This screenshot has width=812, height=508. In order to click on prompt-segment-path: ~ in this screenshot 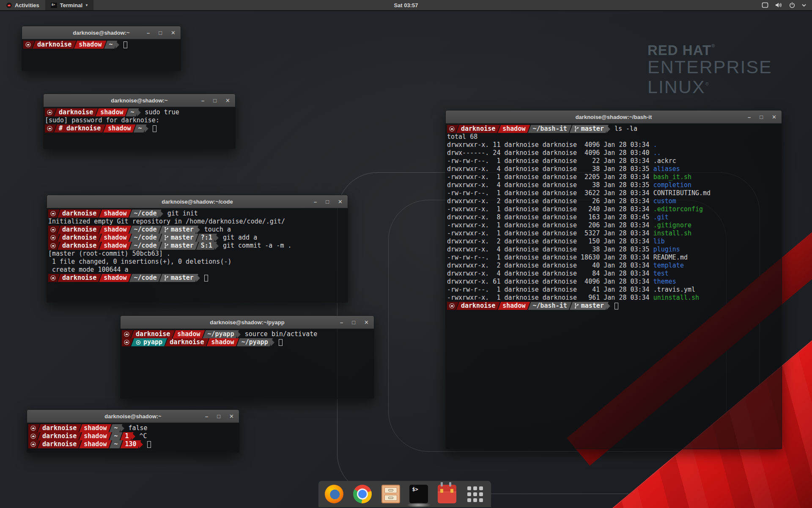, I will do `click(116, 436)`.